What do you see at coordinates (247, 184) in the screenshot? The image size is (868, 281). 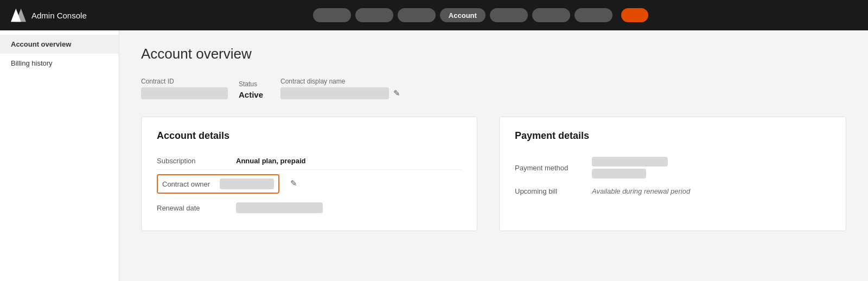 I see `contract-owner-value` at bounding box center [247, 184].